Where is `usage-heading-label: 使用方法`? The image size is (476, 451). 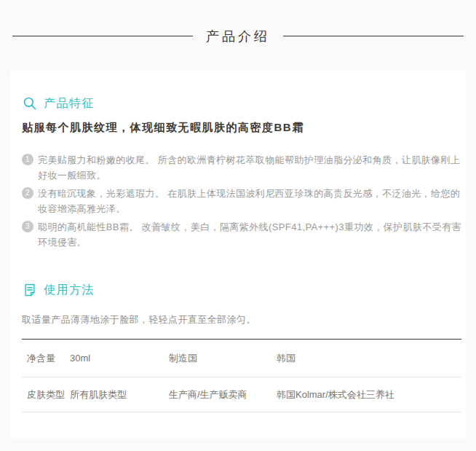 usage-heading-label: 使用方法 is located at coordinates (69, 290).